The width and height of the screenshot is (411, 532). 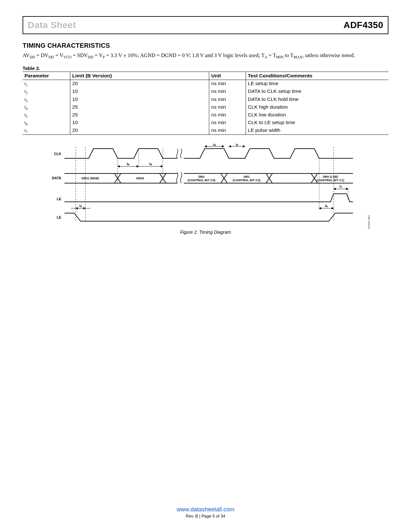 I want to click on header-left: Data Sheet, so click(x=52, y=25).